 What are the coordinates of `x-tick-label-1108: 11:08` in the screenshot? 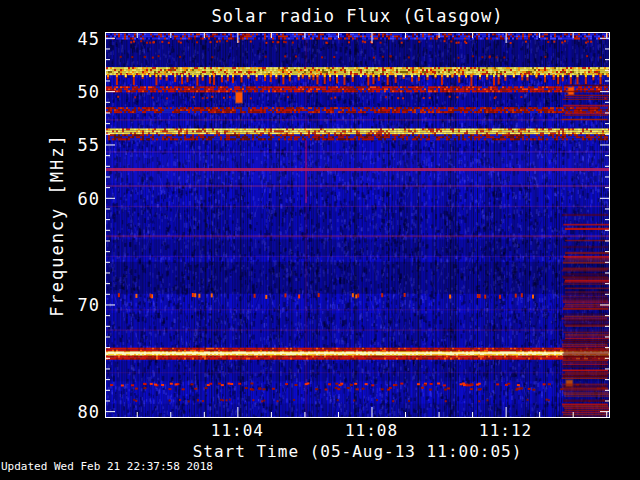 It's located at (371, 430).